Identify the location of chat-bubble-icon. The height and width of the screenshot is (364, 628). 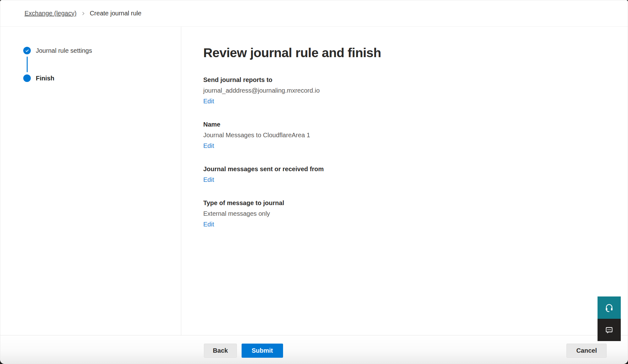
(609, 330).